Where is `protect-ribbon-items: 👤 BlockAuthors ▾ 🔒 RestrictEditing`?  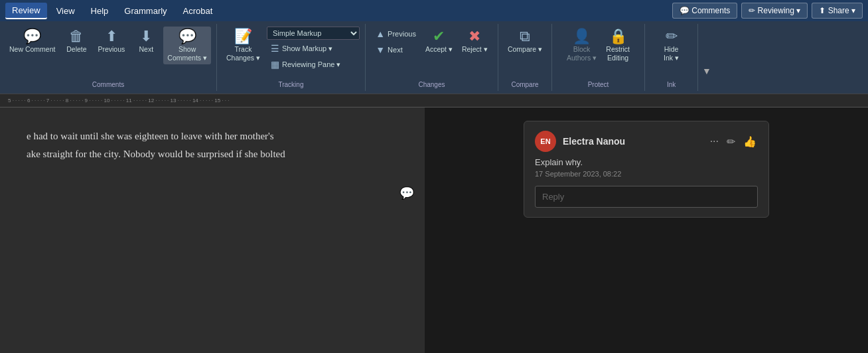
protect-ribbon-items: 👤 BlockAuthors ▾ 🔒 RestrictEditing is located at coordinates (599, 57).